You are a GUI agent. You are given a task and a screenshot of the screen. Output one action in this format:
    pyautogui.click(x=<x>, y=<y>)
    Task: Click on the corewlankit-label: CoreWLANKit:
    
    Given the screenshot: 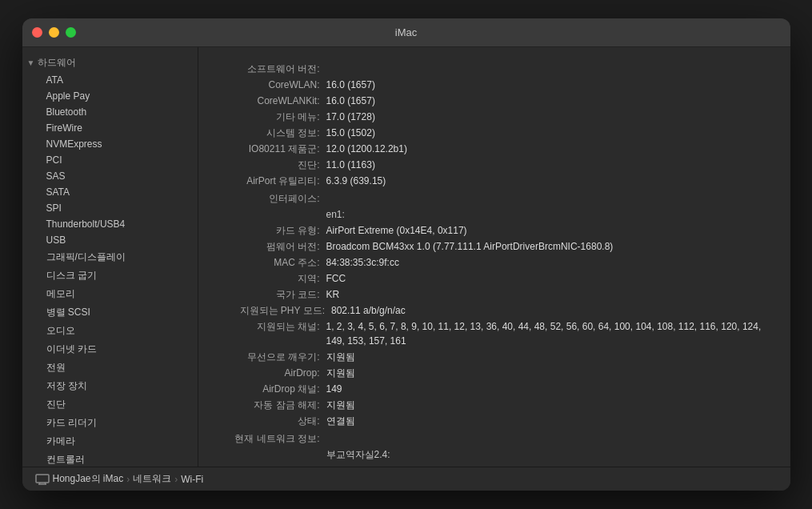 What is the action you would take?
    pyautogui.click(x=270, y=101)
    